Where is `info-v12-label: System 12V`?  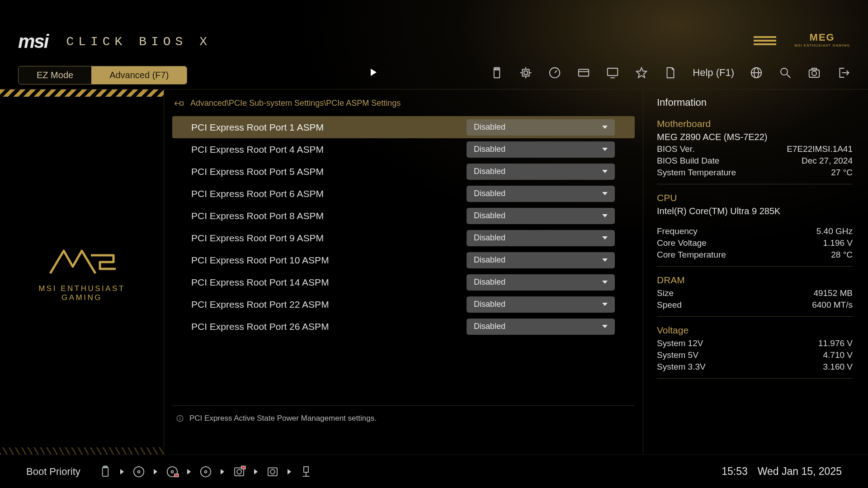
info-v12-label: System 12V is located at coordinates (680, 343).